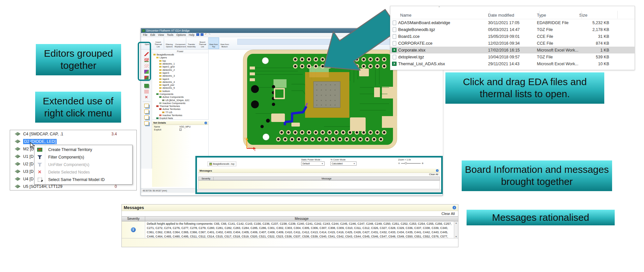  What do you see at coordinates (180, 55) in the screenshot?
I see `tree-item: BeagleBoneodb` at bounding box center [180, 55].